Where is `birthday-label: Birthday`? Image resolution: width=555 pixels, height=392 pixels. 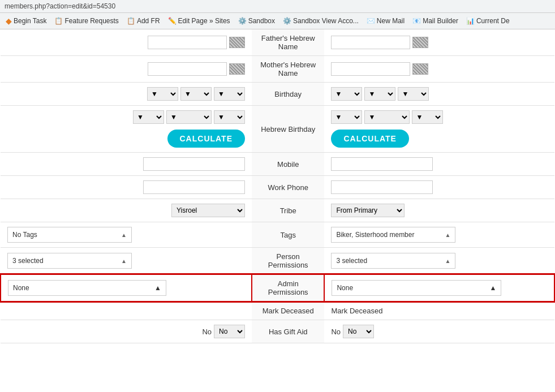 birthday-label: Birthday is located at coordinates (288, 94).